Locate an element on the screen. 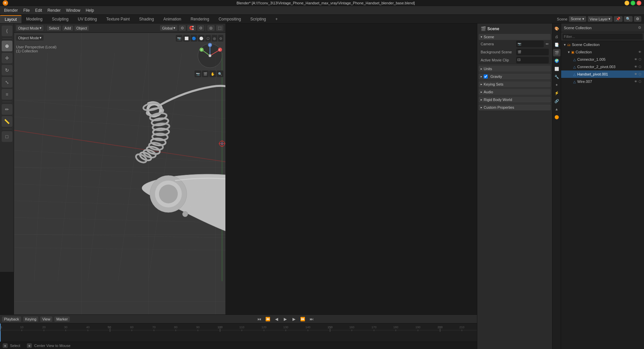 Image resolution: width=644 pixels, height=349 pixels. vp-wireframe: ⬡ is located at coordinates (208, 38).